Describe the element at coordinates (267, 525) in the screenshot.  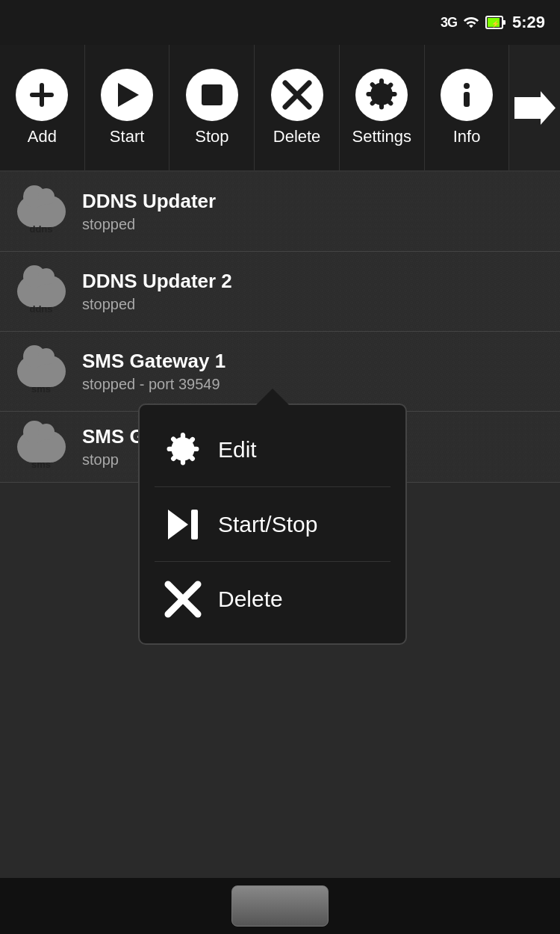
I see `context-startstop-label: Start/Stop` at that location.